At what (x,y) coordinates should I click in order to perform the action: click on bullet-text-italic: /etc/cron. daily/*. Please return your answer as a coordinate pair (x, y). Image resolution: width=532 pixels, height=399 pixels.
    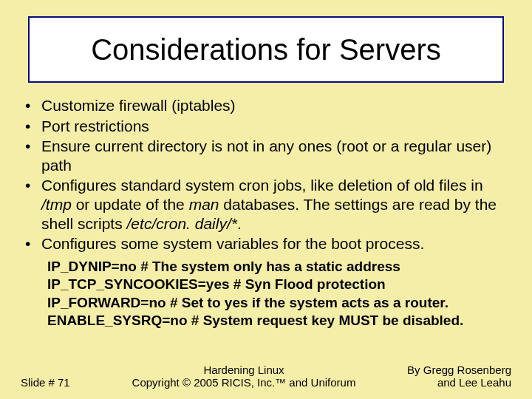
    Looking at the image, I should click on (182, 223).